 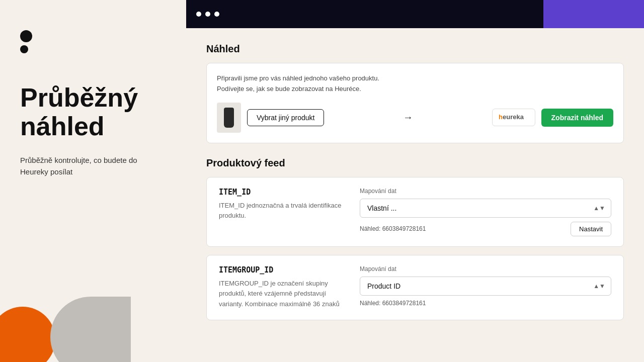 What do you see at coordinates (578, 118) in the screenshot?
I see `show-preview-button: Zobrazit náhled` at bounding box center [578, 118].